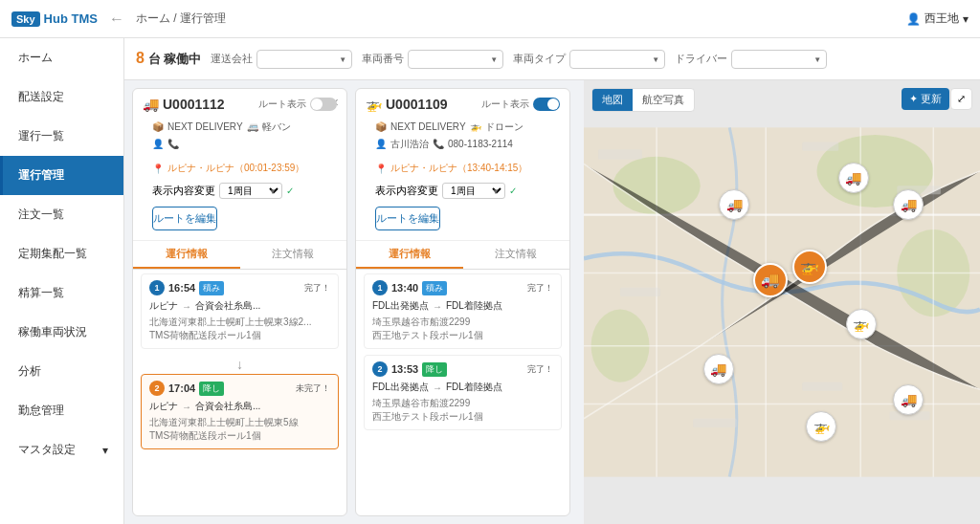  What do you see at coordinates (474, 191) in the screenshot?
I see `week-select-2: 1周目` at bounding box center [474, 191].